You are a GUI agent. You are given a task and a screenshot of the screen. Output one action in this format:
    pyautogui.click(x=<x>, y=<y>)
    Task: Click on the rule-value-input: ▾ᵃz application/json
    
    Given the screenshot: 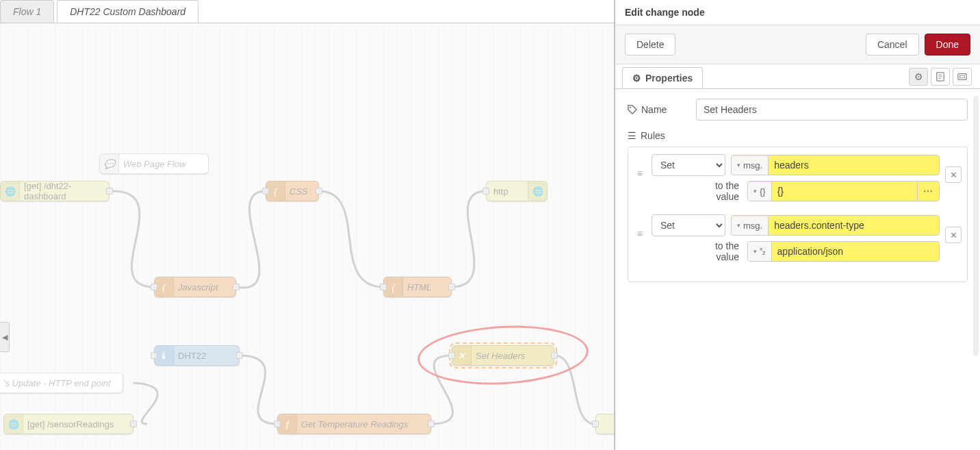 What is the action you would take?
    pyautogui.click(x=843, y=251)
    